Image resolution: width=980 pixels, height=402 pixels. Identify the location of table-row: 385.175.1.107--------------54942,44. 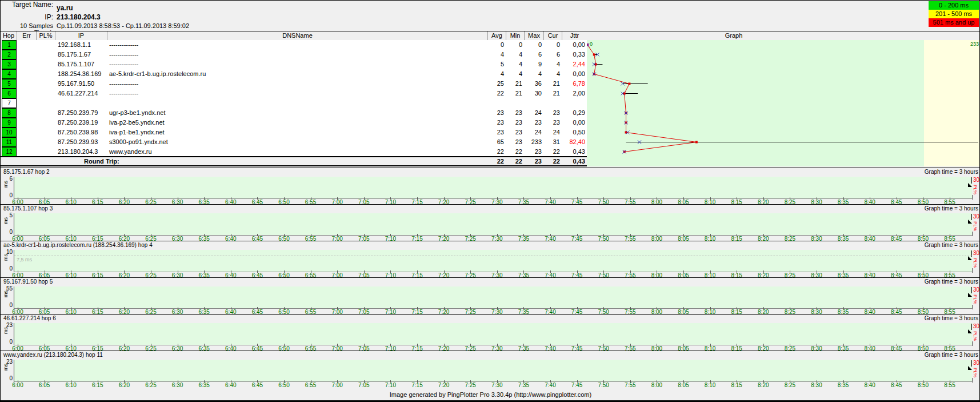
(294, 64).